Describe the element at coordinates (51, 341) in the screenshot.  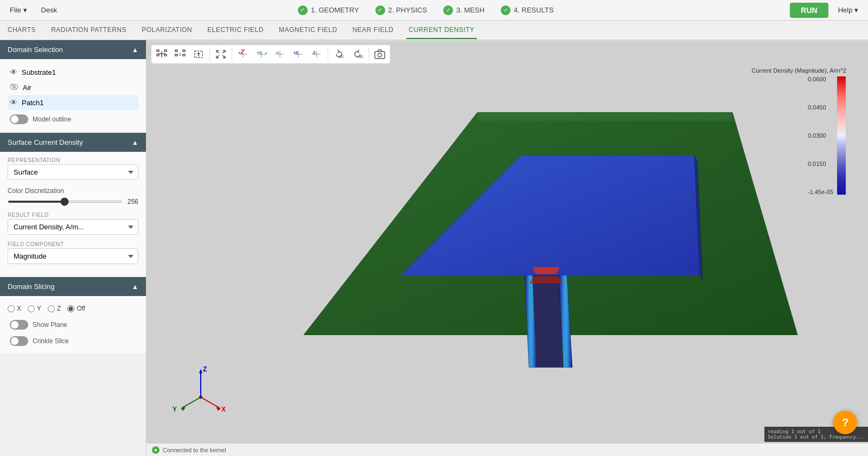
I see `crinkle-slice-label: Crinkle Slice` at that location.